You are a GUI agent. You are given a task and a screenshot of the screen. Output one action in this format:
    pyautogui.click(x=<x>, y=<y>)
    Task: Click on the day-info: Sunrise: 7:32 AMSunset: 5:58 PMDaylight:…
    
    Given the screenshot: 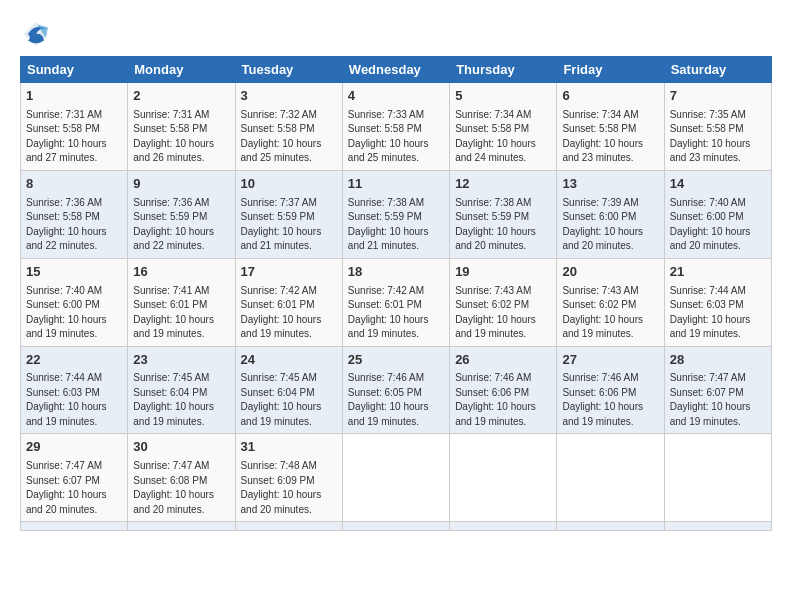 What is the action you would take?
    pyautogui.click(x=282, y=136)
    